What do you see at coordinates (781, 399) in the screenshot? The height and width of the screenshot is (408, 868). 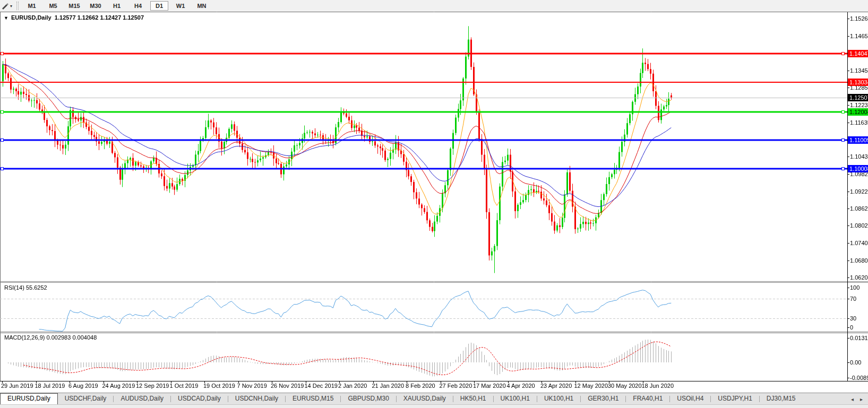 I see `chart-tab-dj30-m15: DJ30,M15` at bounding box center [781, 399].